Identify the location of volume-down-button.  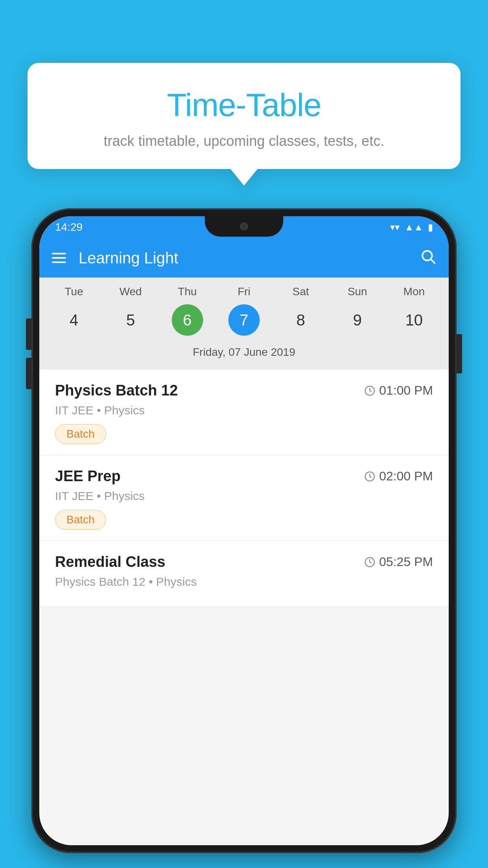
(29, 373).